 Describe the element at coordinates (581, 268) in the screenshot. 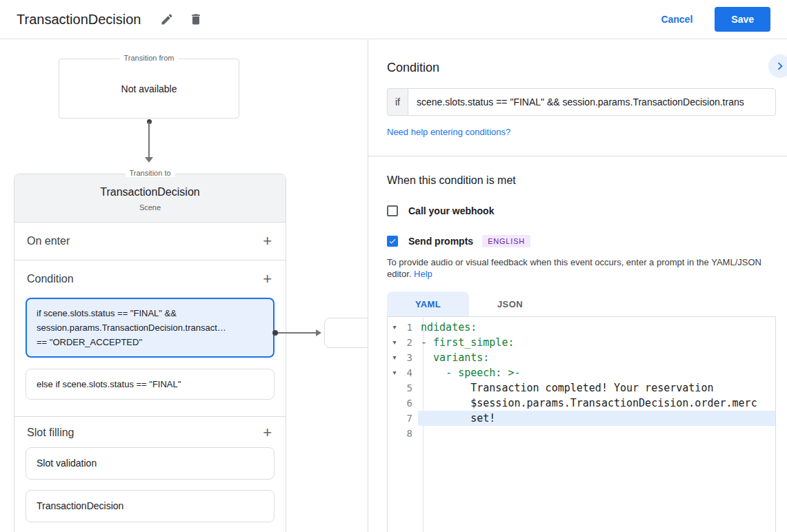

I see `prompts-description: To provide audio or visual feedback when…` at that location.